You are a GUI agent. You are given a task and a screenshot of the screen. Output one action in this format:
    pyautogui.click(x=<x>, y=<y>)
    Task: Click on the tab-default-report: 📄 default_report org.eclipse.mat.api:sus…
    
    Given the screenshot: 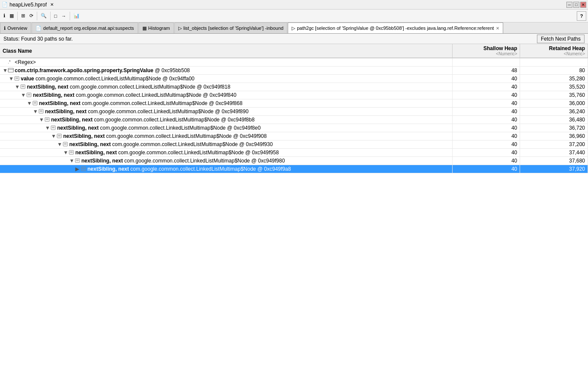 What is the action you would take?
    pyautogui.click(x=85, y=28)
    